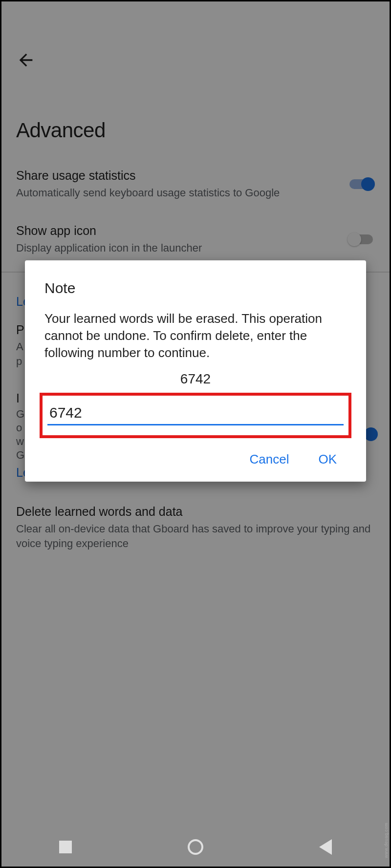  I want to click on cancel-button: Cancel, so click(269, 459).